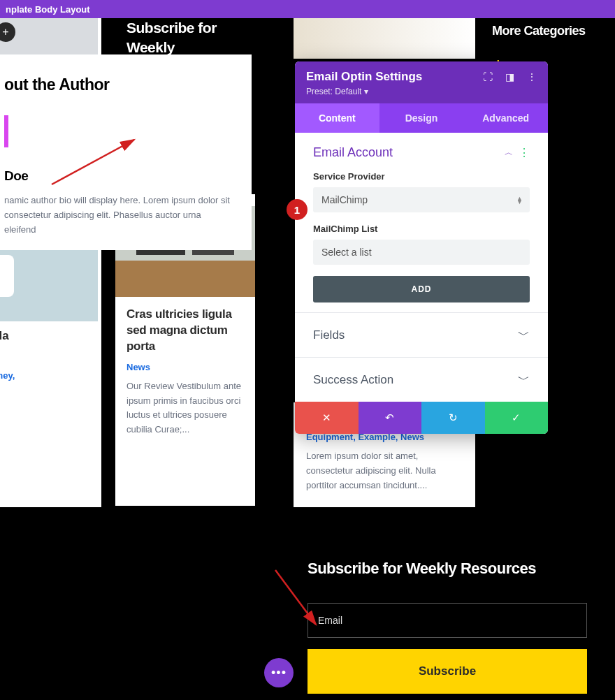 The image size is (615, 700). I want to click on annotation-badge-1: 1, so click(297, 210).